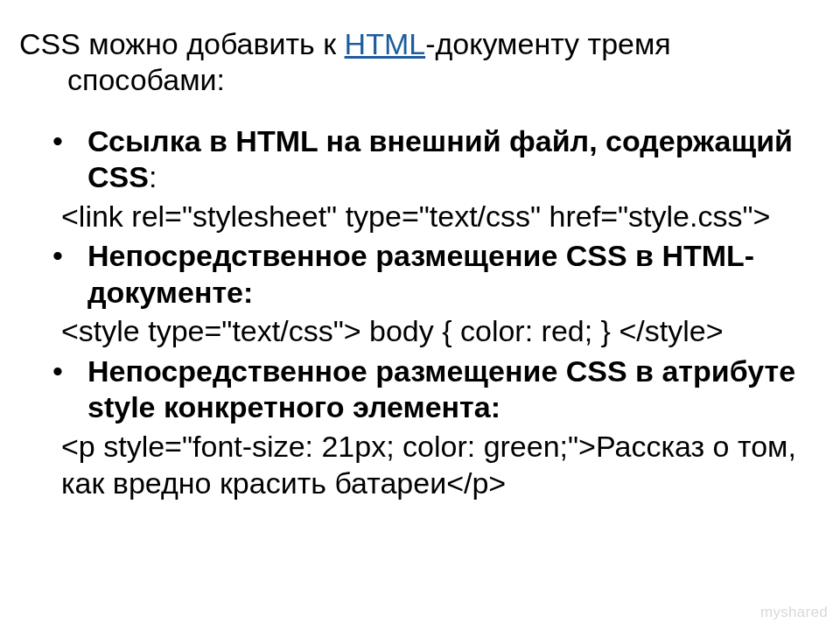 The image size is (840, 630). I want to click on watermark: myshared, so click(794, 612).